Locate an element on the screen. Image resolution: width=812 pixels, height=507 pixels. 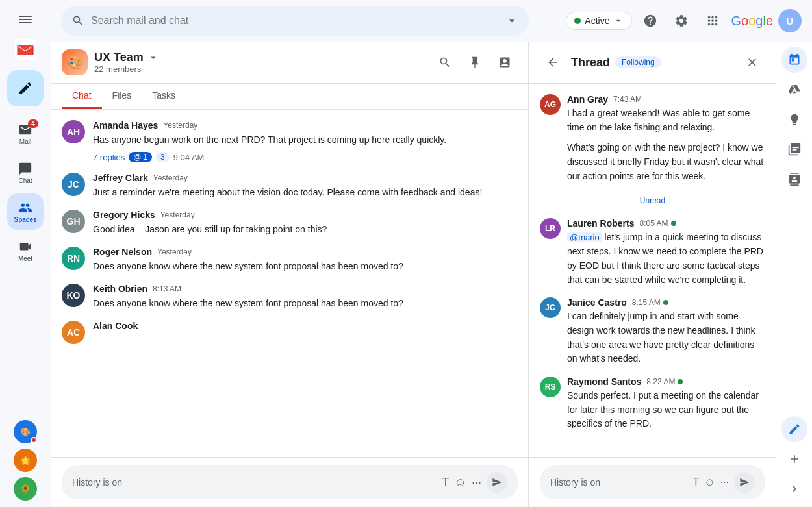
msg-avatar: AC is located at coordinates (73, 332).